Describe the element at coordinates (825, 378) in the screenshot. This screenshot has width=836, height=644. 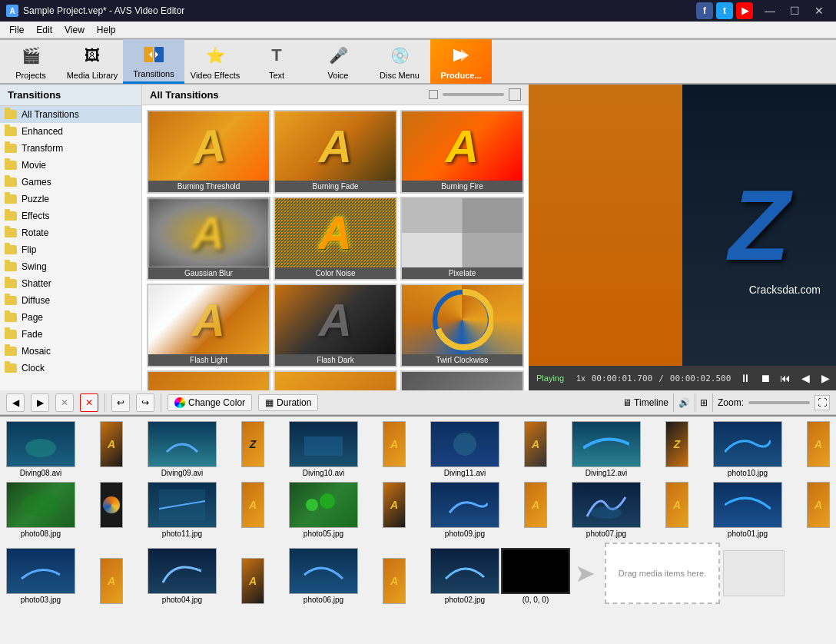
I see `next-frame-button: ▶` at that location.